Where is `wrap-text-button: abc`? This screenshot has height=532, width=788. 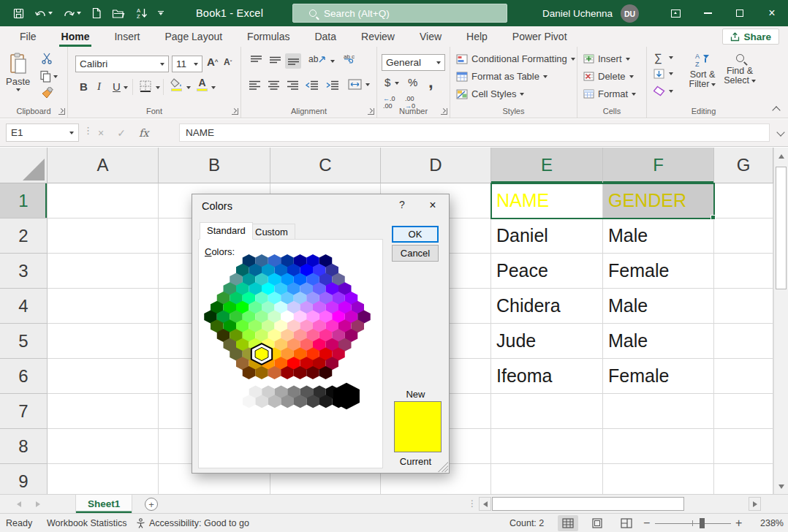 wrap-text-button: abc is located at coordinates (350, 58).